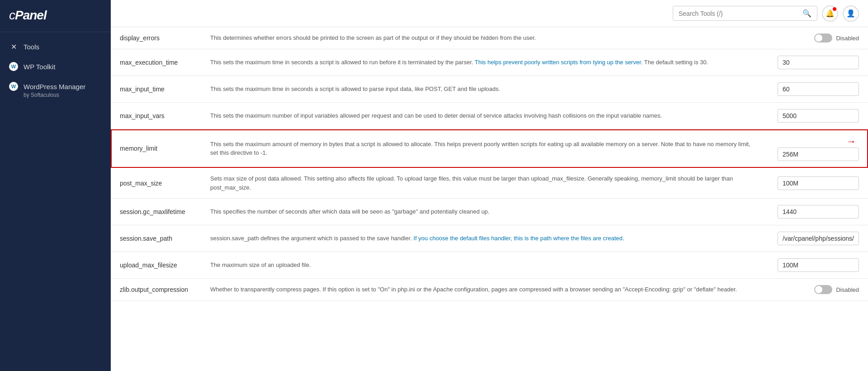 This screenshot has width=868, height=371. What do you see at coordinates (156, 148) in the screenshot?
I see `setting-name: memory_limit` at bounding box center [156, 148].